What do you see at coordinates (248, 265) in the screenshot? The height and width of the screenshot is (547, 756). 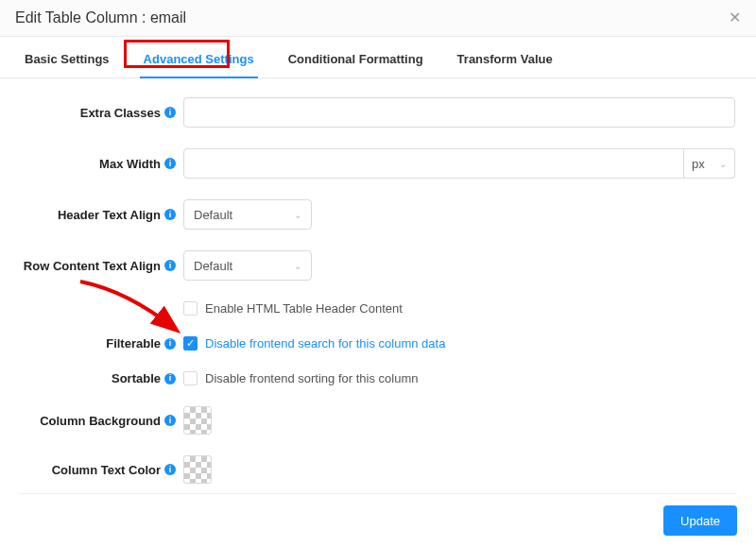 I see `row-content-text-align-select: Default ⌄` at bounding box center [248, 265].